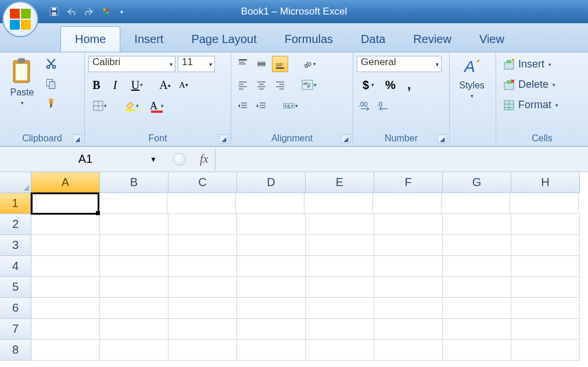 This screenshot has height=367, width=588. Describe the element at coordinates (383, 106) in the screenshot. I see `decrease-decimal-button: .0` at that location.